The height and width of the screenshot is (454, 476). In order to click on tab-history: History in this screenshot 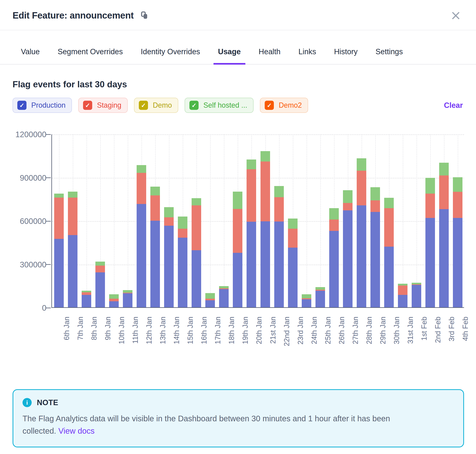, I will do `click(346, 53)`.